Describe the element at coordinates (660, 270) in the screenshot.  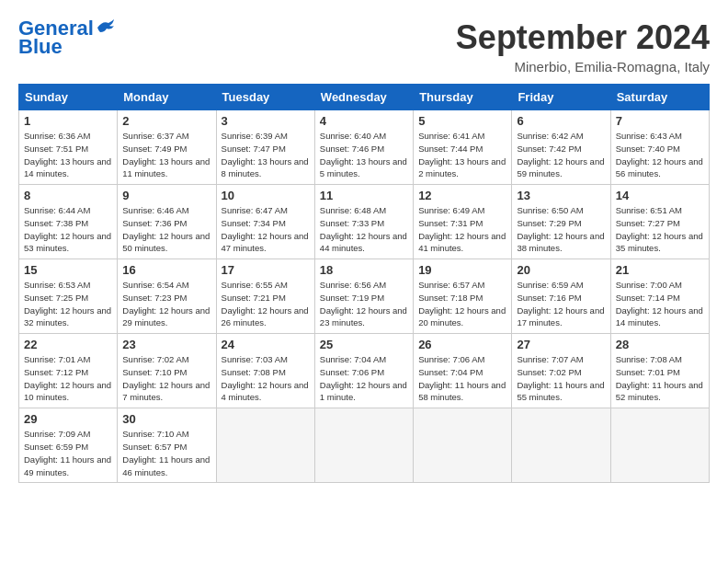
I see `day-number: 21` at that location.